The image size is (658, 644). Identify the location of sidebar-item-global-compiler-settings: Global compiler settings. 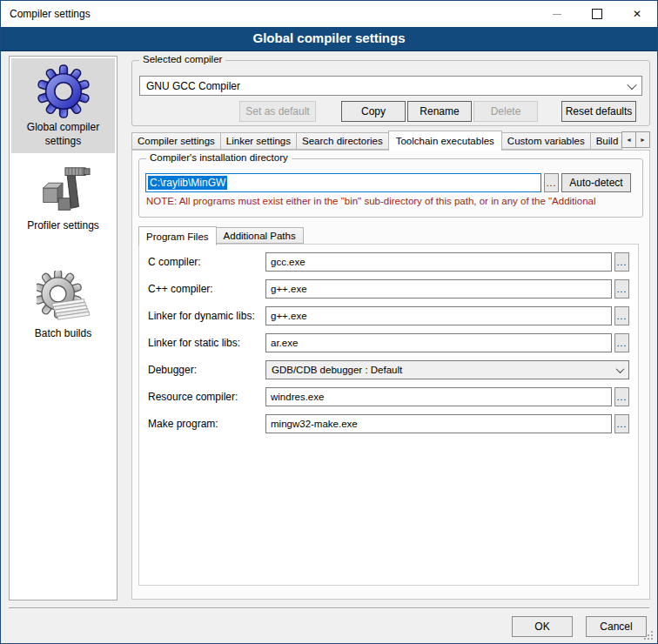
(63, 106).